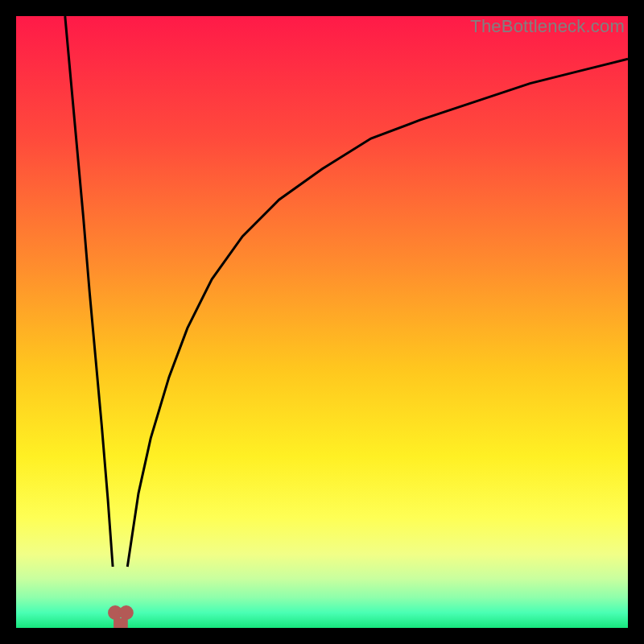 Image resolution: width=644 pixels, height=644 pixels. I want to click on minimum-marker-base, so click(121, 623).